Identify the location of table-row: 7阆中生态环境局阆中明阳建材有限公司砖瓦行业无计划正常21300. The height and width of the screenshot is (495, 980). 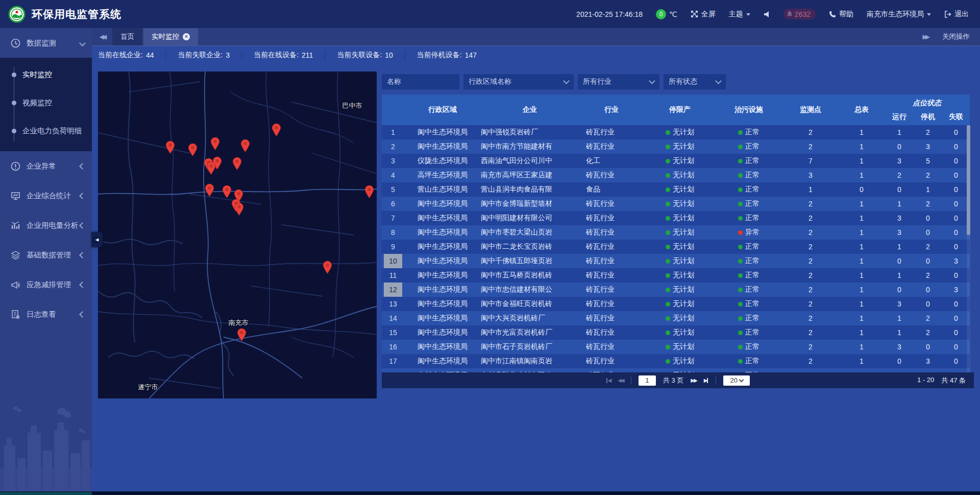
(676, 218).